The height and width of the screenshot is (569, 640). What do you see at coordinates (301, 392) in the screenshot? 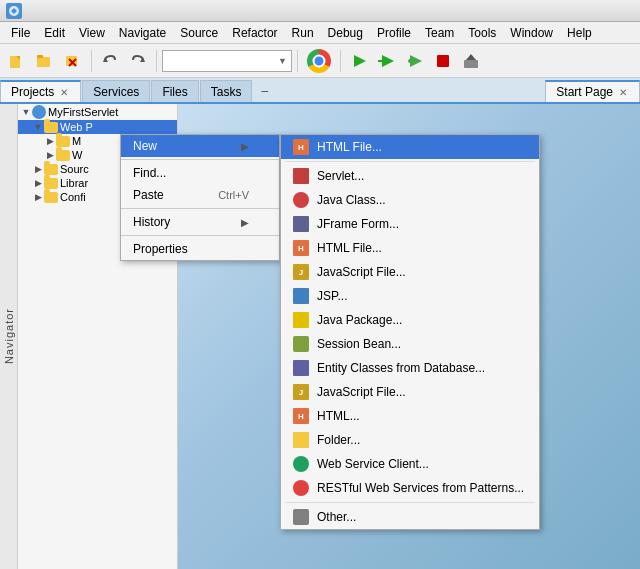
I see `js-file-icon-2: J` at bounding box center [301, 392].